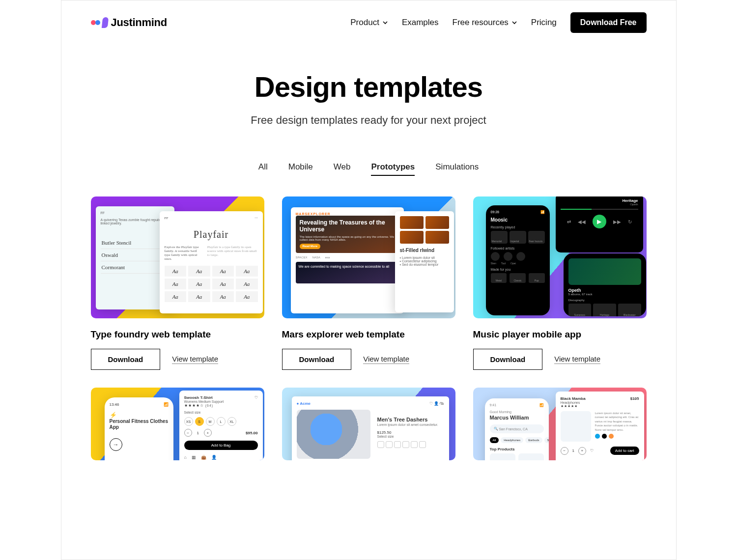 This screenshot has width=737, height=560. I want to click on filter-tabs: All Mobile Web Prototypes Simulations, so click(368, 169).